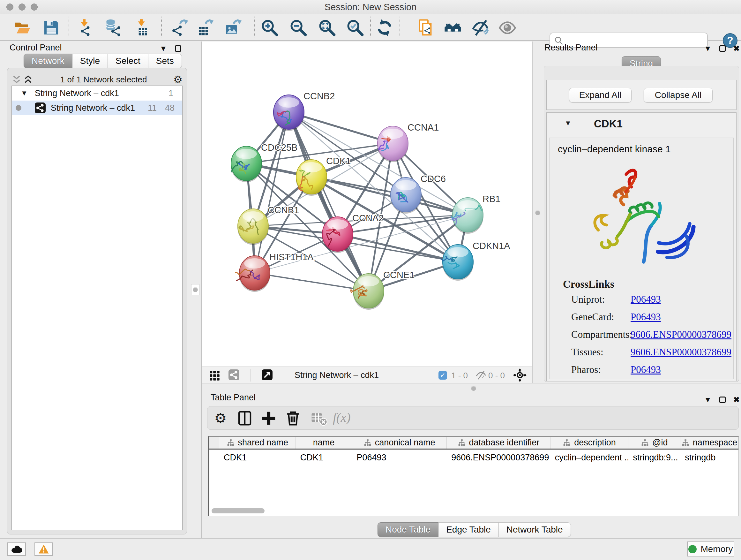 The width and height of the screenshot is (741, 560). What do you see at coordinates (608, 124) in the screenshot?
I see `entry-gene-name: CDK1` at bounding box center [608, 124].